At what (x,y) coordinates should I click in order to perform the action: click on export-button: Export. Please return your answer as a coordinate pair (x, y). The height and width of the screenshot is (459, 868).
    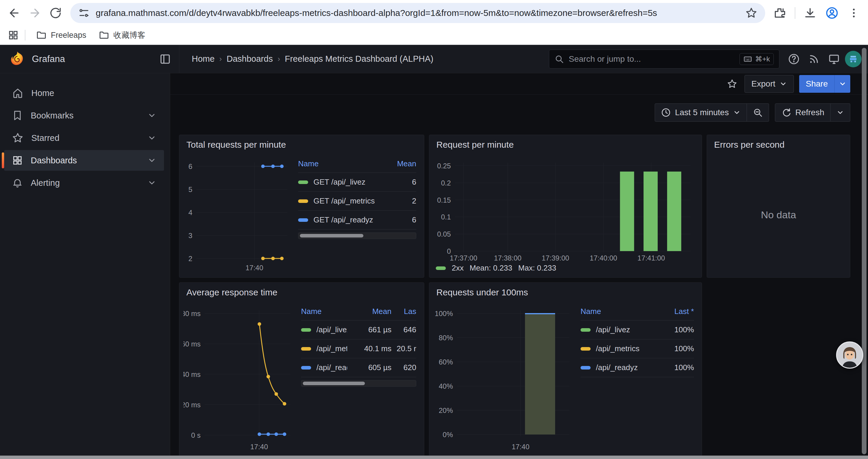
    Looking at the image, I should click on (769, 84).